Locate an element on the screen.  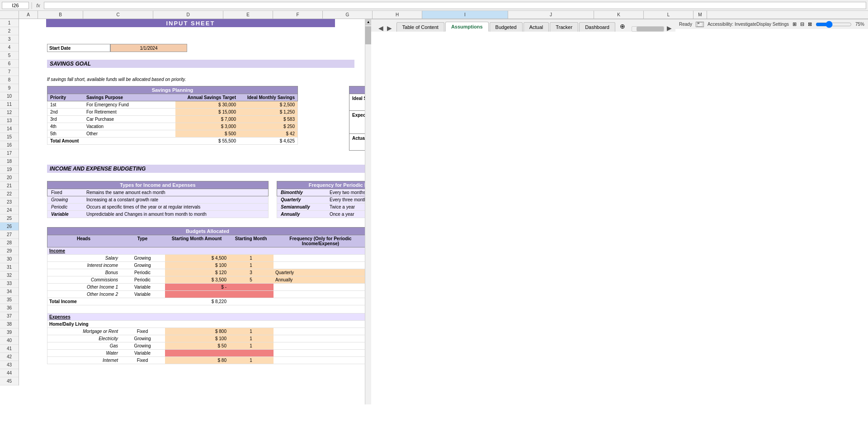
freq-row-4: Annually Once a year is located at coordinates (324, 214).